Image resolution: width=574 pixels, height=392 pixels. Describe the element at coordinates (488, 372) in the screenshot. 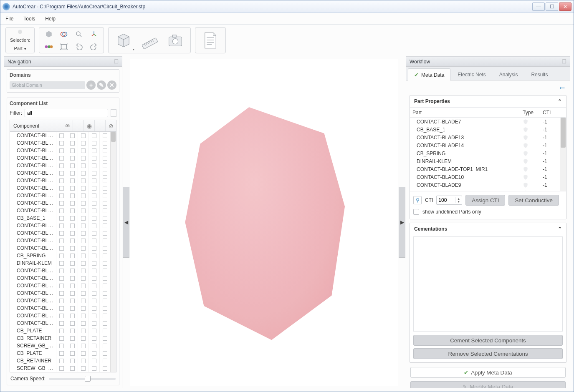

I see `apply-meta-data-button: ✔Apply Meta Data` at that location.